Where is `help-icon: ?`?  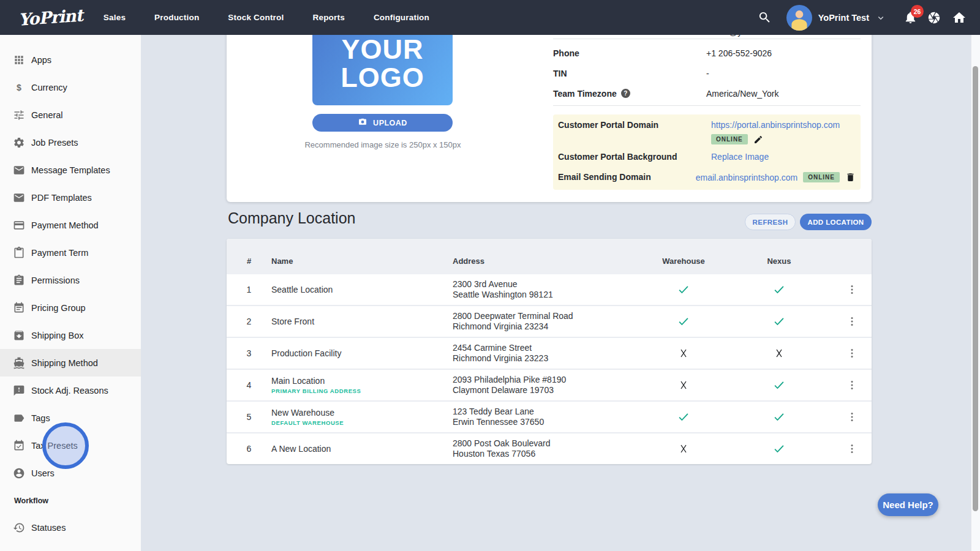
help-icon: ? is located at coordinates (626, 93).